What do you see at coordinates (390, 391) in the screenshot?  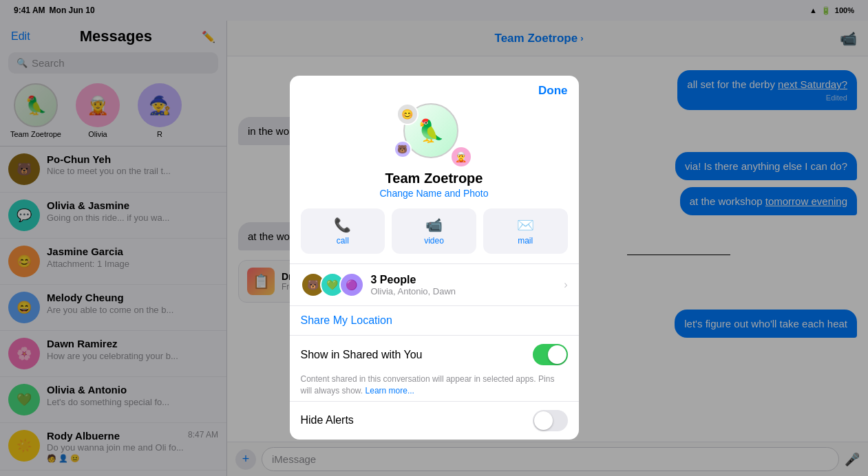 I see `learn-more-link: Learn more...` at bounding box center [390, 391].